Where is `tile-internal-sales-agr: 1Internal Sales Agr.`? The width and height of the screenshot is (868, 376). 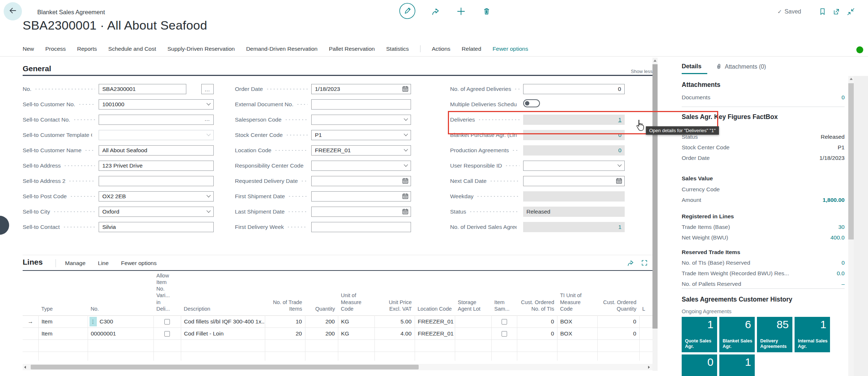
tile-internal-sales-agr: 1Internal Sales Agr. is located at coordinates (812, 334).